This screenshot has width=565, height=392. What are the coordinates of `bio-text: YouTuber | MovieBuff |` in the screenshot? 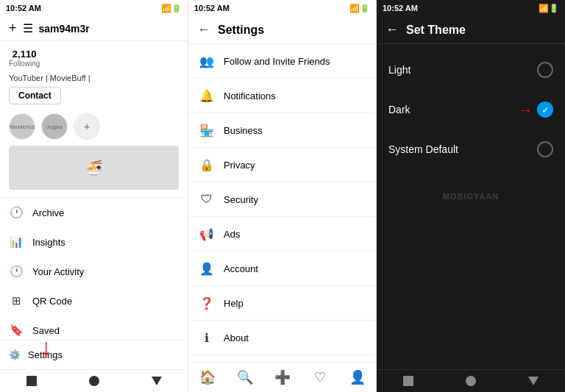 It's located at (94, 78).